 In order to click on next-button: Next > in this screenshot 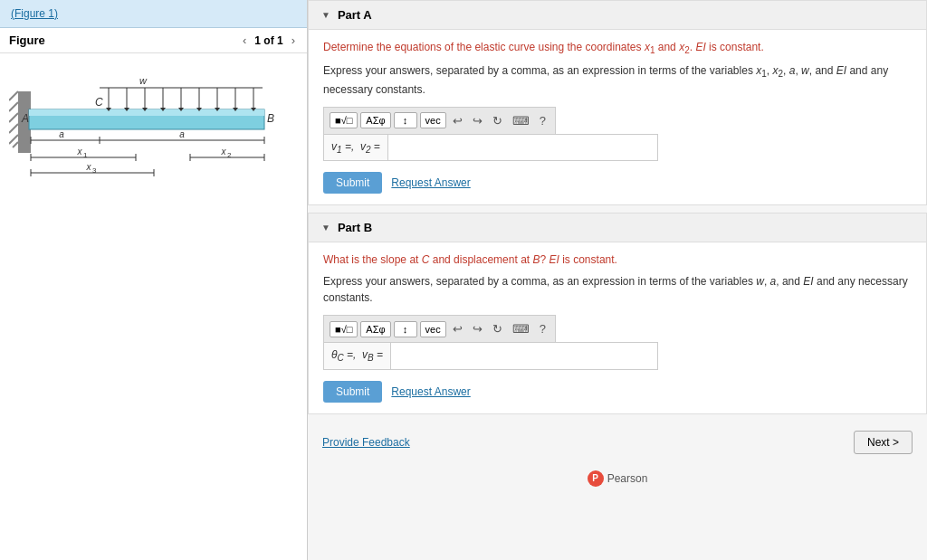, I will do `click(884, 442)`.